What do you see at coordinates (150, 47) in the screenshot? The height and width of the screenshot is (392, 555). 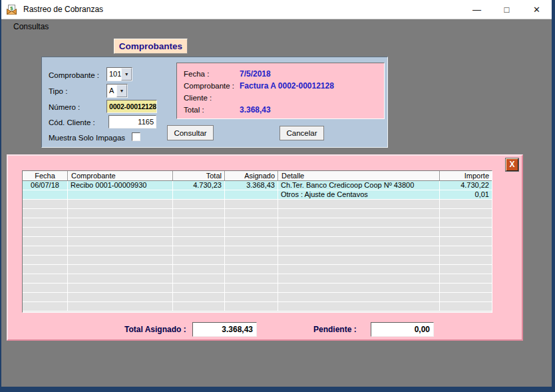 I see `page-title: Comprobantes` at bounding box center [150, 47].